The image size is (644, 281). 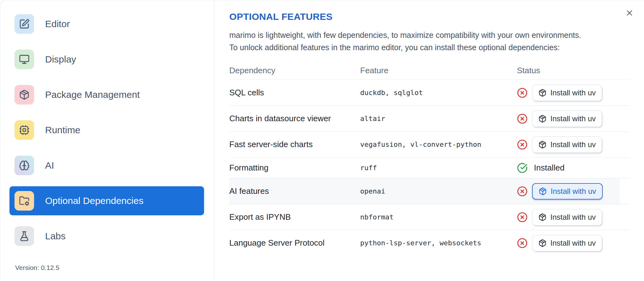 What do you see at coordinates (94, 201) in the screenshot?
I see `sidebar-item-label: Optional Dependencies` at bounding box center [94, 201].